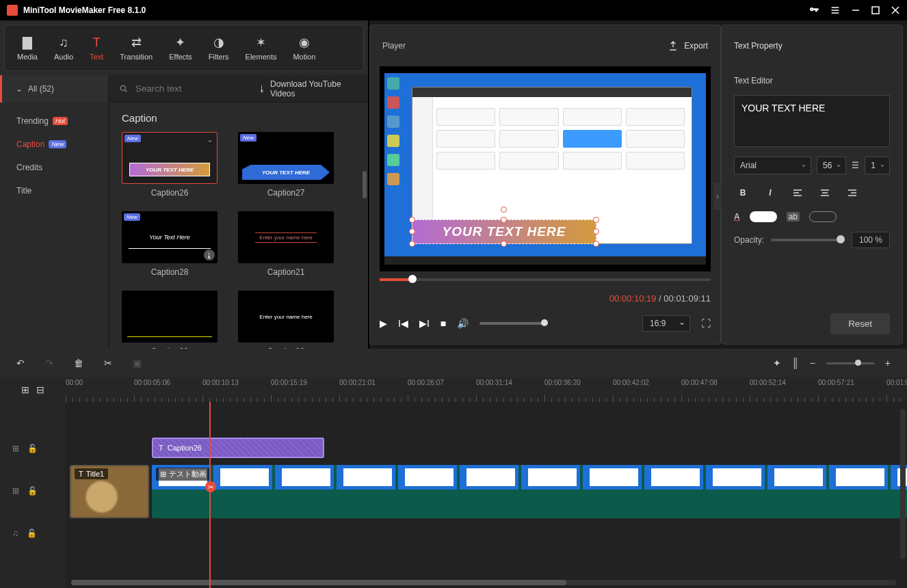  What do you see at coordinates (856, 10) in the screenshot?
I see `minimize-button` at bounding box center [856, 10].